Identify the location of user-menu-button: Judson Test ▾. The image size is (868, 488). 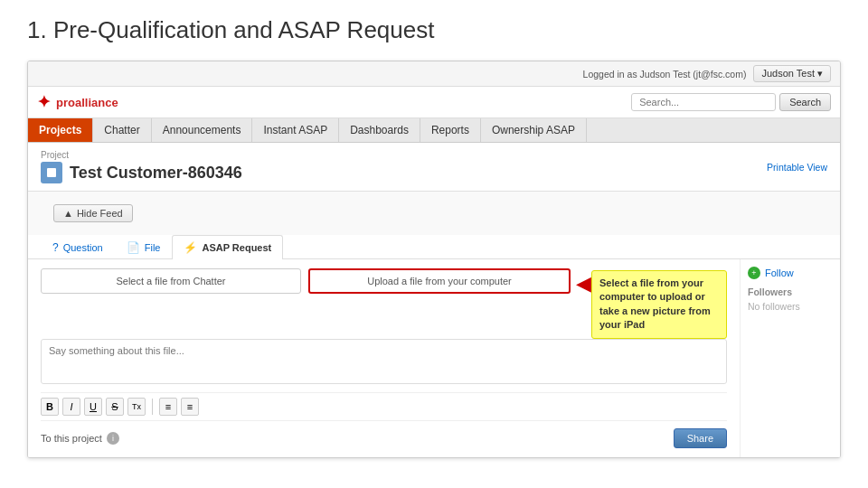
(792, 74).